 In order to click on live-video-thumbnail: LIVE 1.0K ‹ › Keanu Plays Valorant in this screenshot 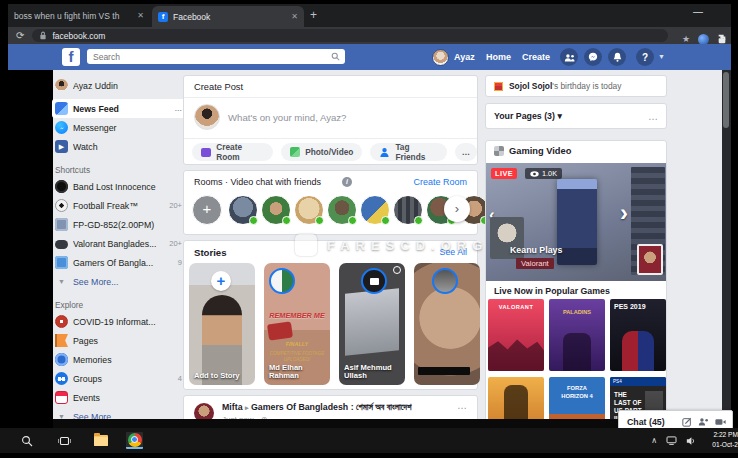, I will do `click(576, 222)`.